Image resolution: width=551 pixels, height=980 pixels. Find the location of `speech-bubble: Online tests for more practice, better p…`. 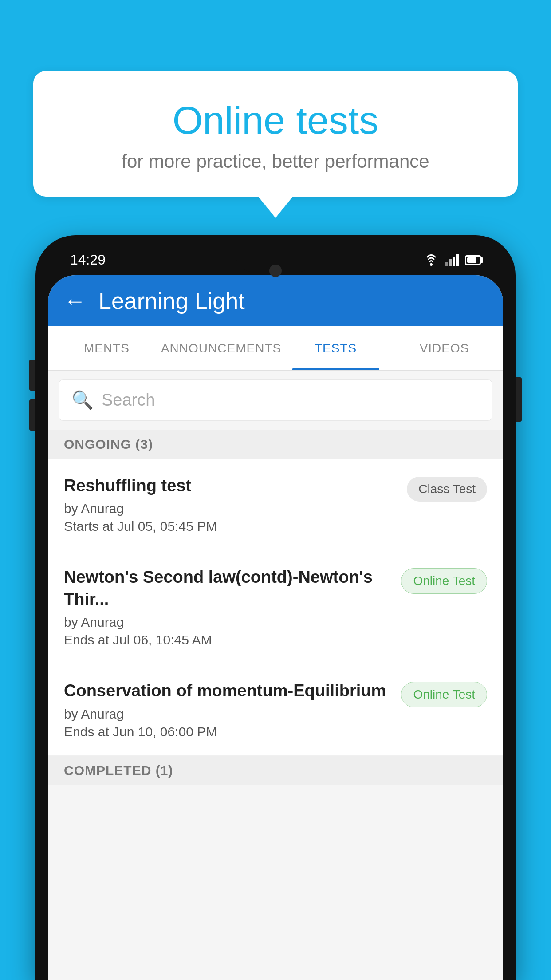

speech-bubble: Online tests for more practice, better p… is located at coordinates (276, 134).